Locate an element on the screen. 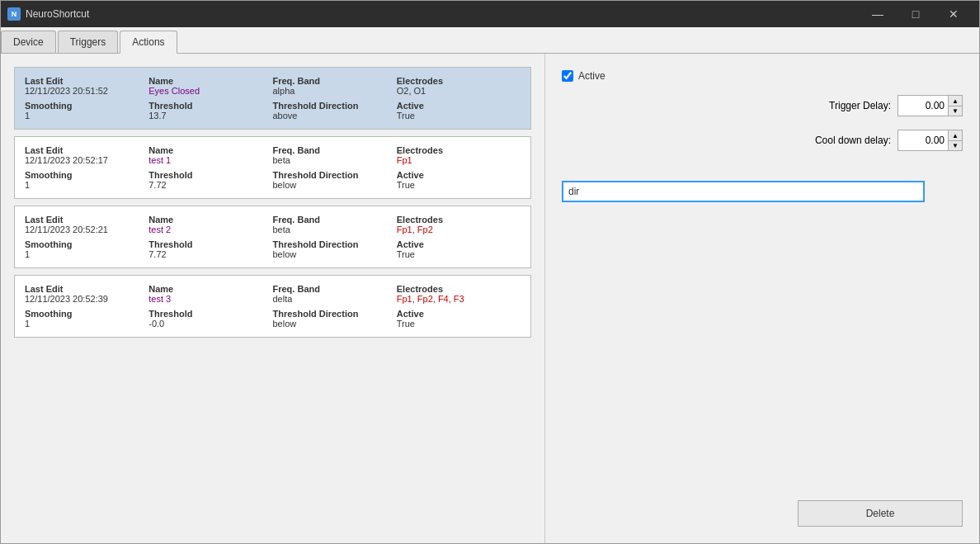 The image size is (980, 544). freq-label-3: Freq. Band is located at coordinates (335, 220).